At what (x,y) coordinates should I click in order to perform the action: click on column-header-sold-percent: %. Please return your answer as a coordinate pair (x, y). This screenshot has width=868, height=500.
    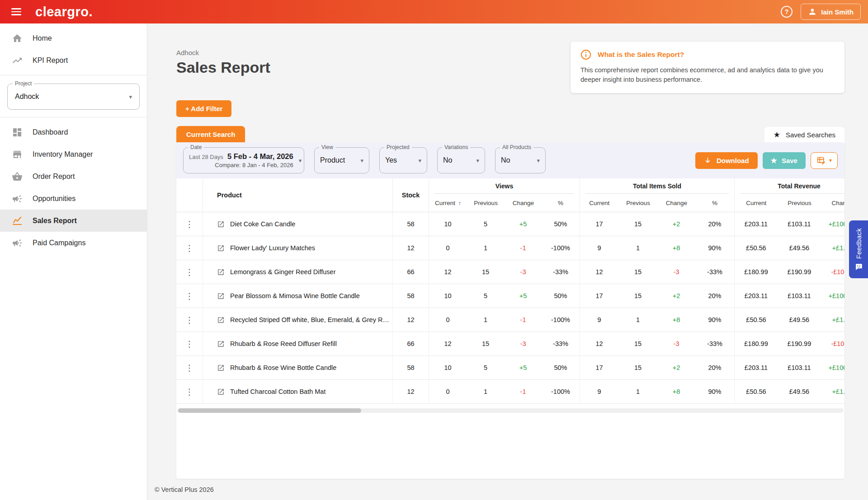
    Looking at the image, I should click on (715, 203).